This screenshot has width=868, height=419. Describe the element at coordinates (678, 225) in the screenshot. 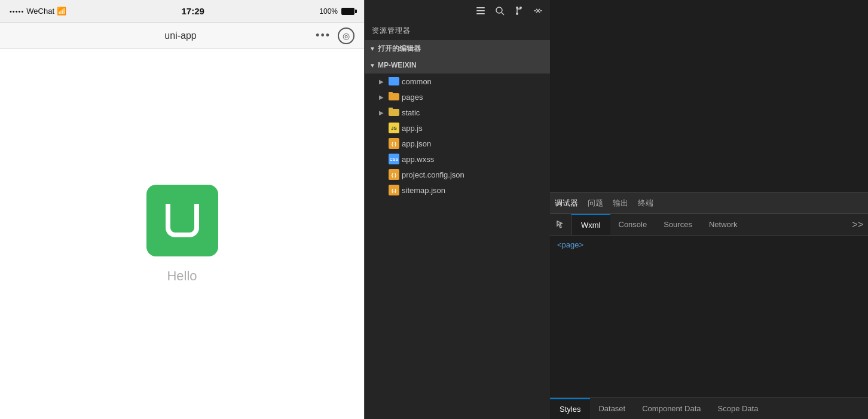

I see `tab-sources: Sources` at that location.